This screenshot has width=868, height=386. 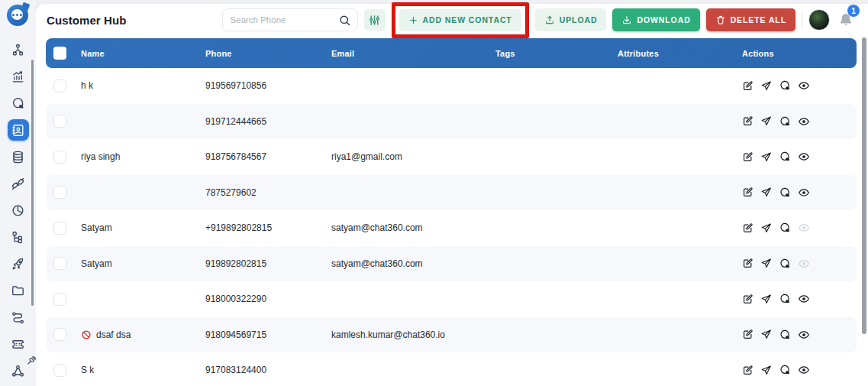 I want to click on sidebar-item-conversations, so click(x=18, y=103).